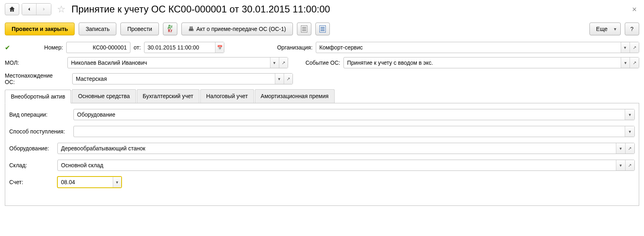 This screenshot has width=644, height=236. I want to click on row-op-type: Вид операции: ▾, so click(322, 115).